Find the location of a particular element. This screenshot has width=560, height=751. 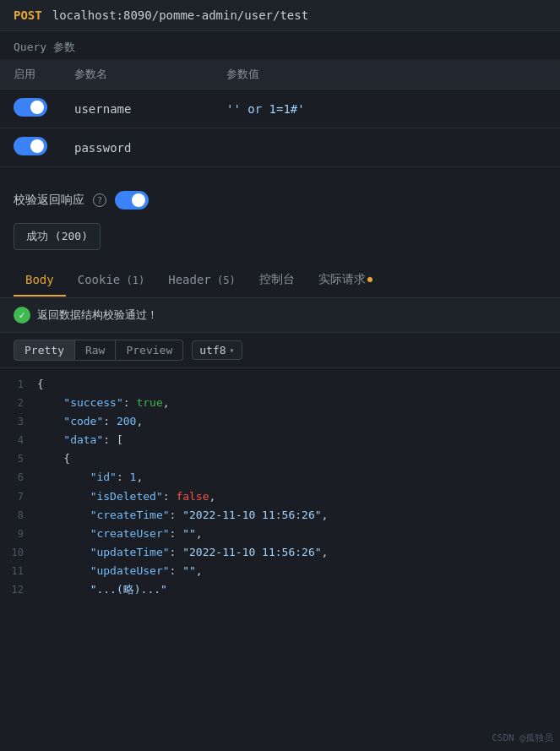

line-content: "data": [ is located at coordinates (296, 440).